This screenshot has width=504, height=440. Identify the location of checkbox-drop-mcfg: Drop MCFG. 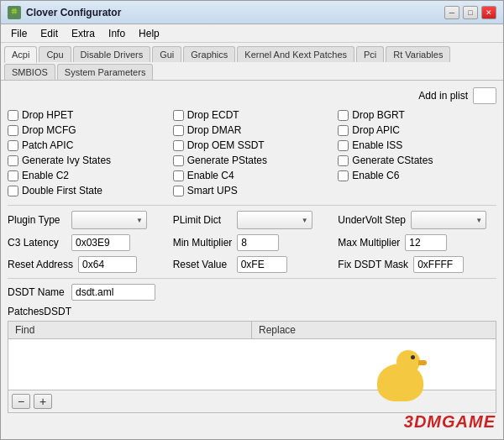
(87, 130).